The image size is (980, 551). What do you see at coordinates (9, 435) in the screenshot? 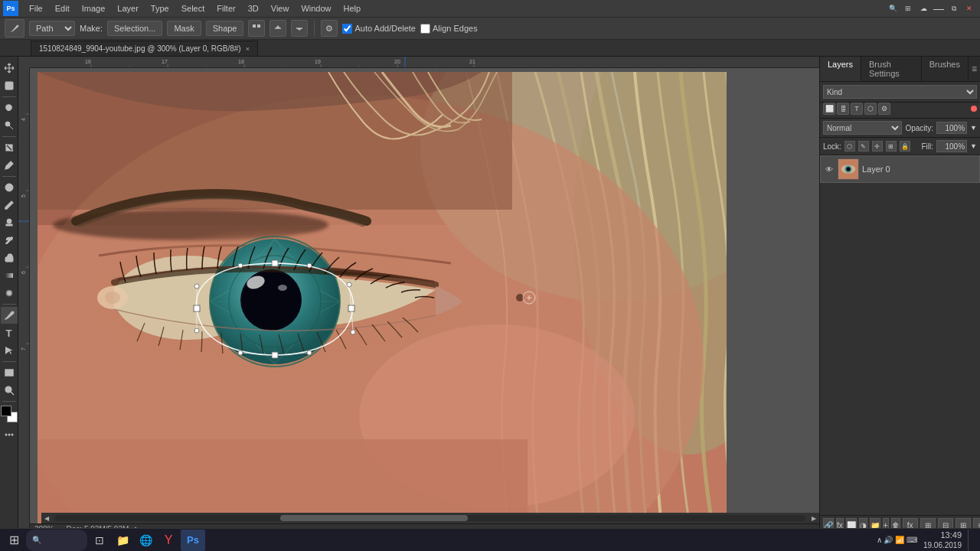
I see `more-tools` at bounding box center [9, 435].